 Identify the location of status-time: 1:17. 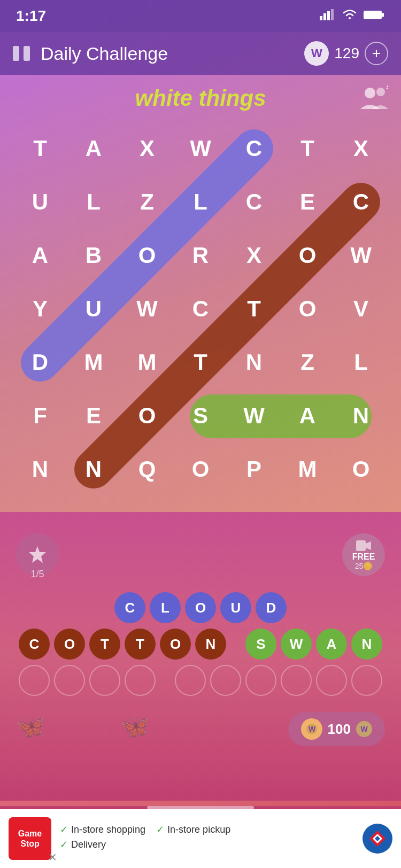
(31, 16).